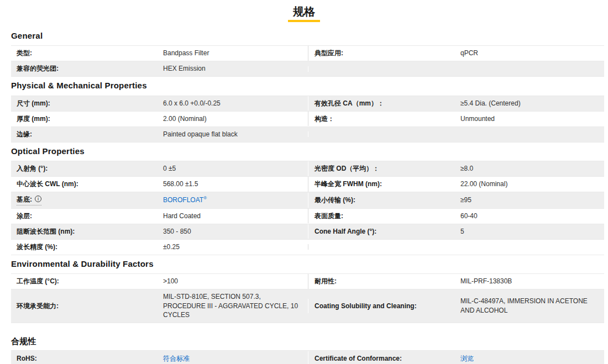  I want to click on link-text: BOROFLOAT, so click(184, 200).